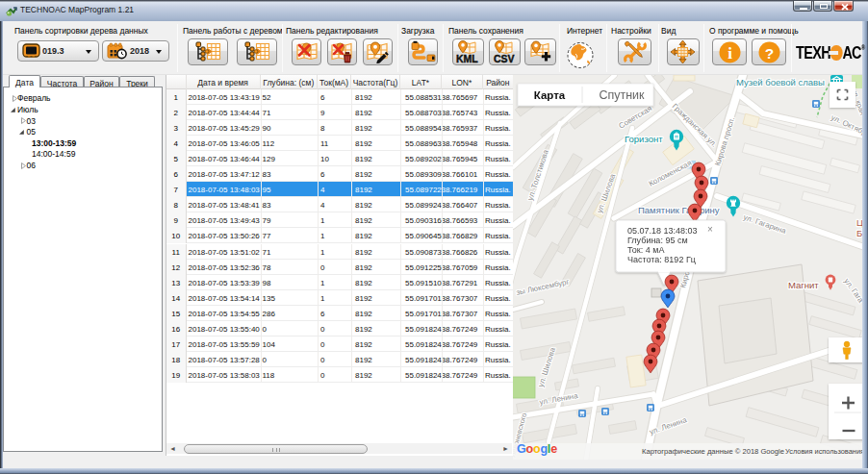  What do you see at coordinates (537, 449) in the screenshot?
I see `svg-text: Google` at bounding box center [537, 449].